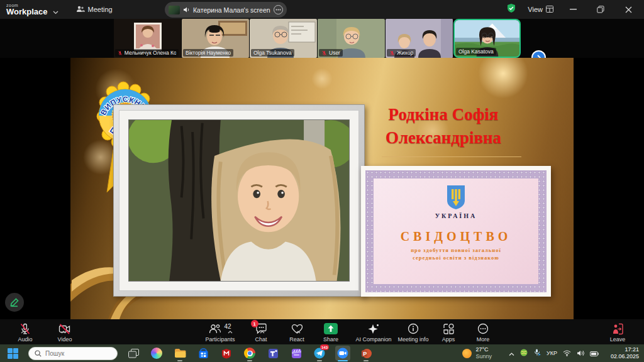  What do you see at coordinates (567, 353) in the screenshot?
I see `wifi-icon` at bounding box center [567, 353].